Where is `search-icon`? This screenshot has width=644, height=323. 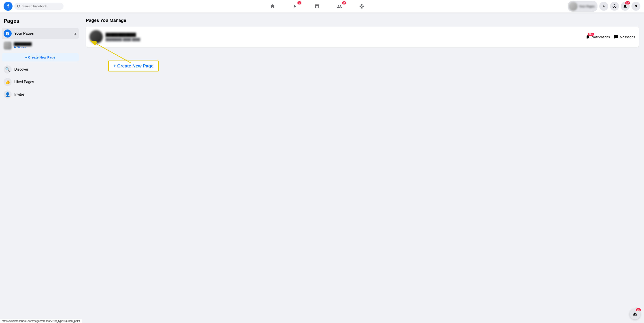 search-icon is located at coordinates (19, 6).